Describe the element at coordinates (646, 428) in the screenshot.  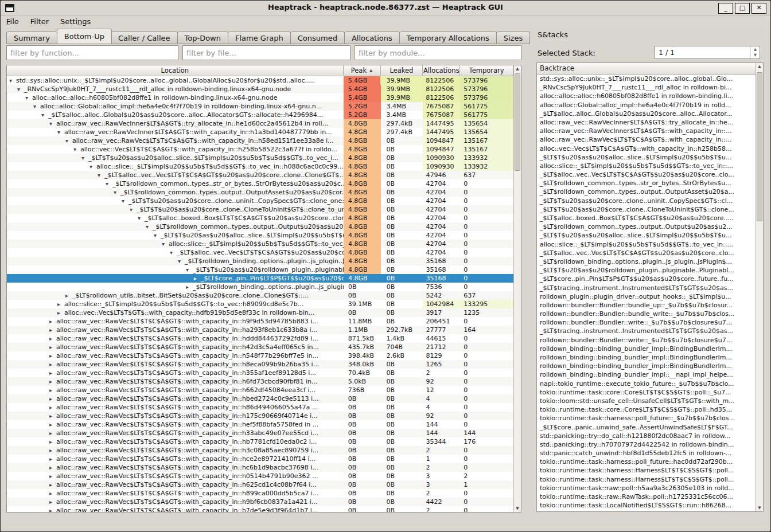
I see `backtrace-frame: _$LT$core..panic..unwind_safe..AssertUnw…` at that location.